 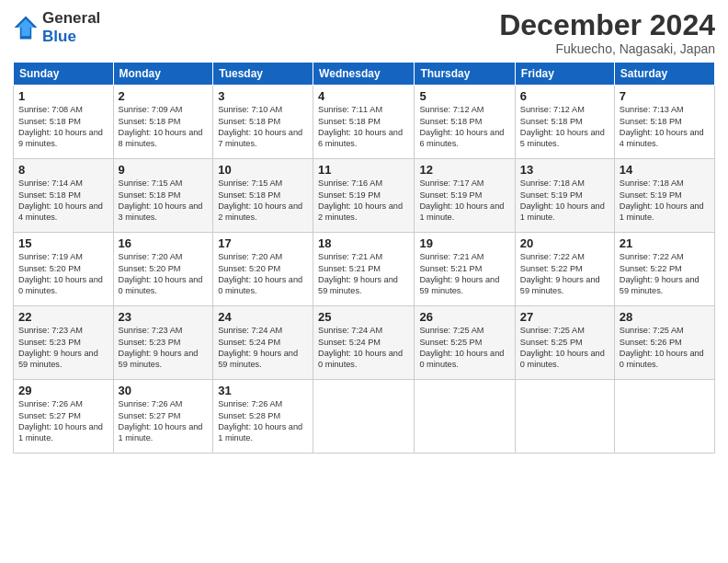 I want to click on calendar-cell: 14 Sunrise: 7:18 AMSunset: 5:19 PMDaylig…, so click(x=664, y=196).